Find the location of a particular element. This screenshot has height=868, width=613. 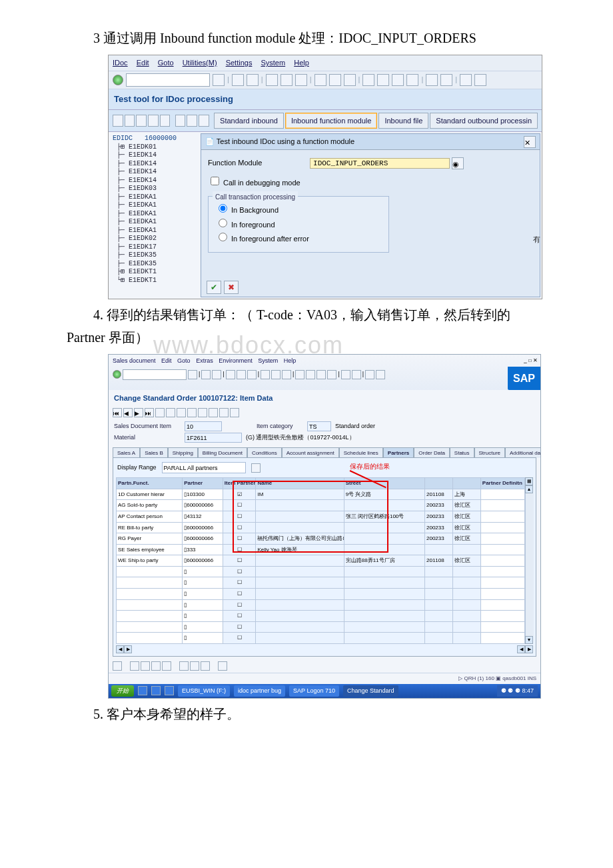

menu-system: System is located at coordinates (273, 63).